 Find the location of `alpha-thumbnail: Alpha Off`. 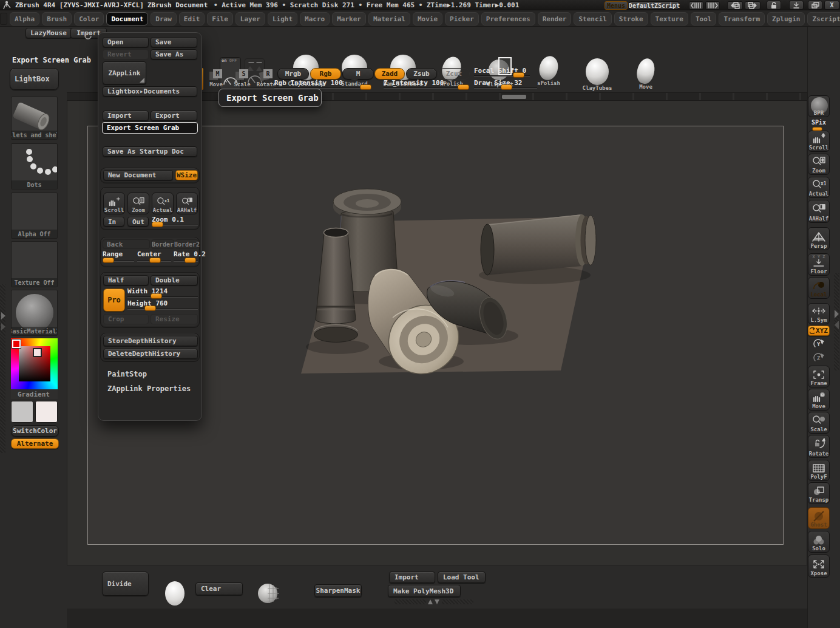

alpha-thumbnail: Alpha Off is located at coordinates (34, 216).